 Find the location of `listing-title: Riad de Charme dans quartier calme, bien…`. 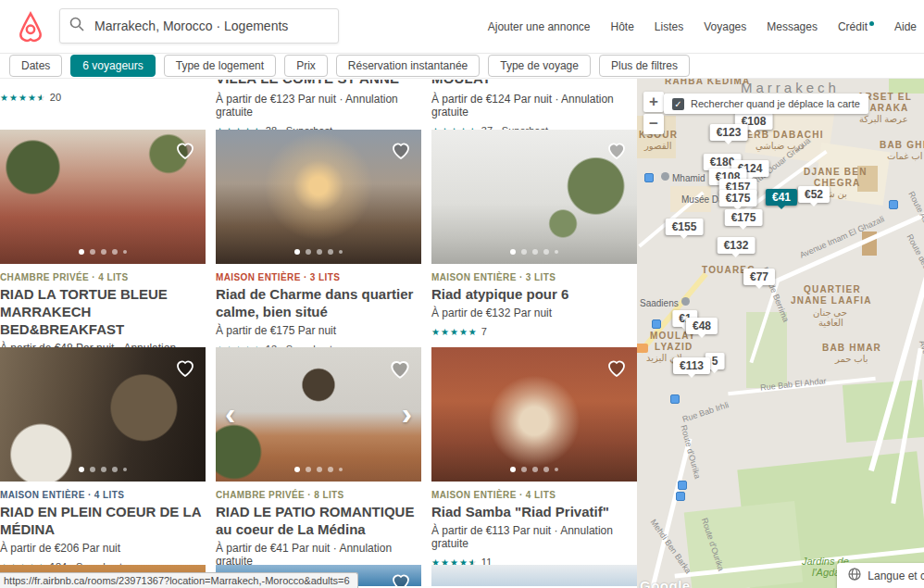

listing-title: Riad de Charme dans quartier calme, bien… is located at coordinates (318, 303).